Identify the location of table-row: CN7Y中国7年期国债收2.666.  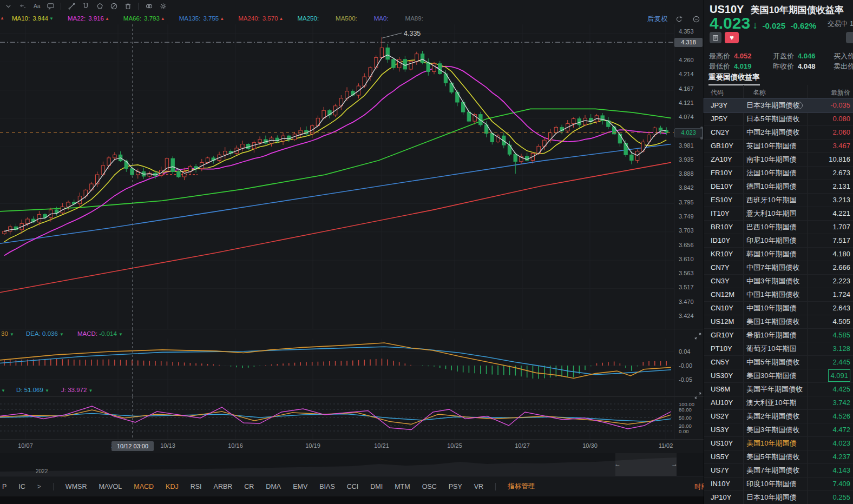
(778, 268).